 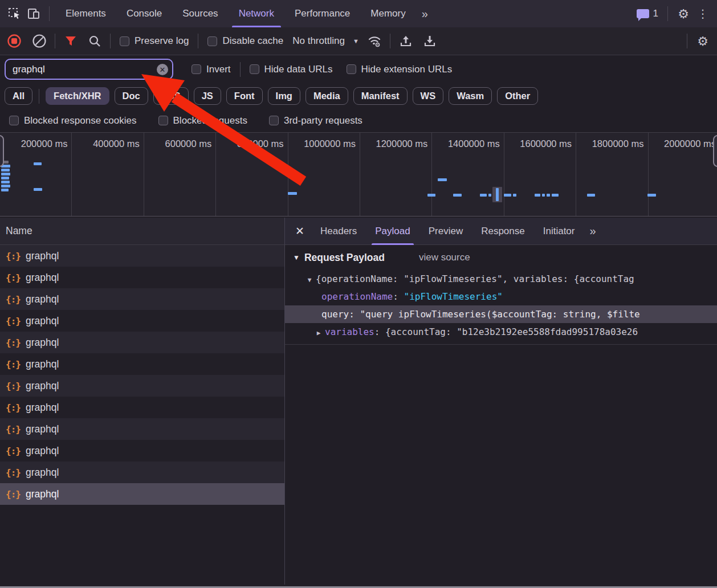 I want to click on chip-ws: WS, so click(x=429, y=96).